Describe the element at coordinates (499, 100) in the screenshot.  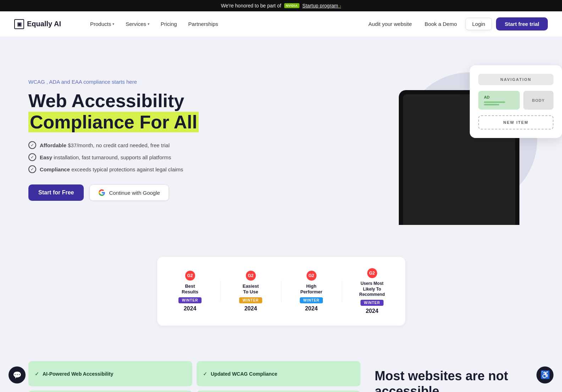
I see `hero-card-ad: AD` at that location.